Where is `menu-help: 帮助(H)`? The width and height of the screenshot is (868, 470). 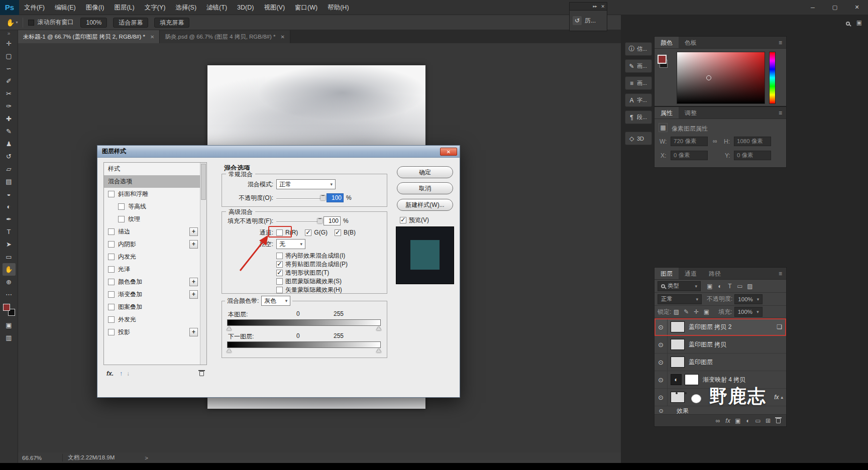 menu-help: 帮助(H) is located at coordinates (338, 8).